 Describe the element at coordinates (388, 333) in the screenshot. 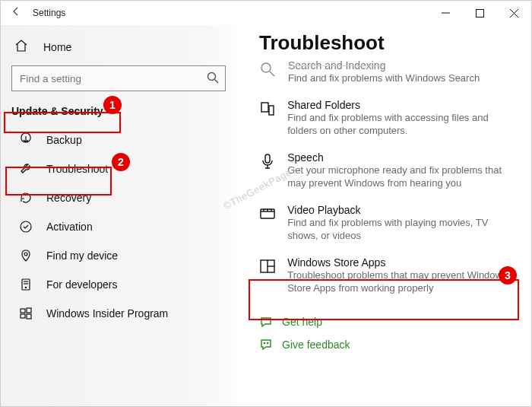

I see `footer-links: Get help Give feedback` at that location.